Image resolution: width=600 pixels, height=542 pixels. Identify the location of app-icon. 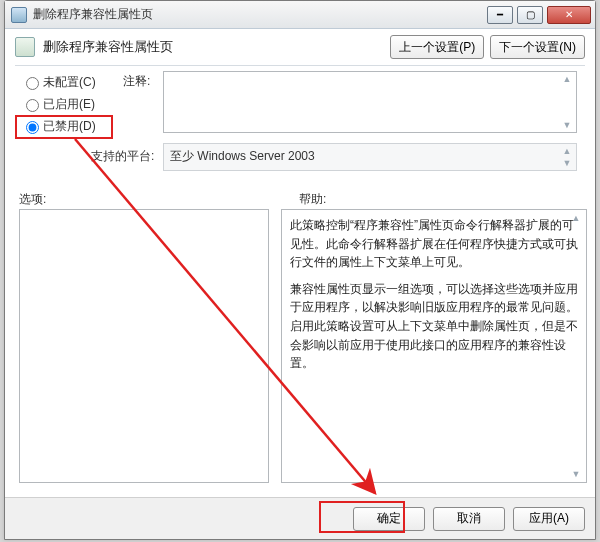
(19, 15).